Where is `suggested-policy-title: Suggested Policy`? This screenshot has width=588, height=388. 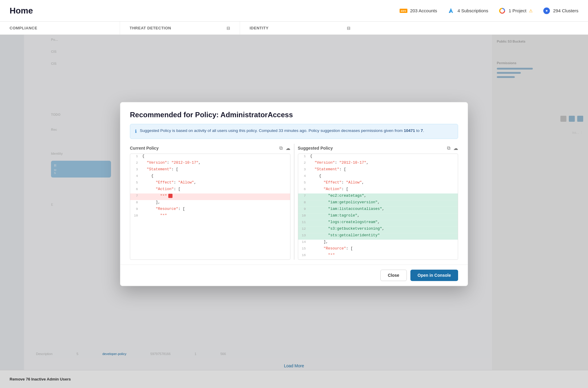 suggested-policy-title: Suggested Policy is located at coordinates (316, 148).